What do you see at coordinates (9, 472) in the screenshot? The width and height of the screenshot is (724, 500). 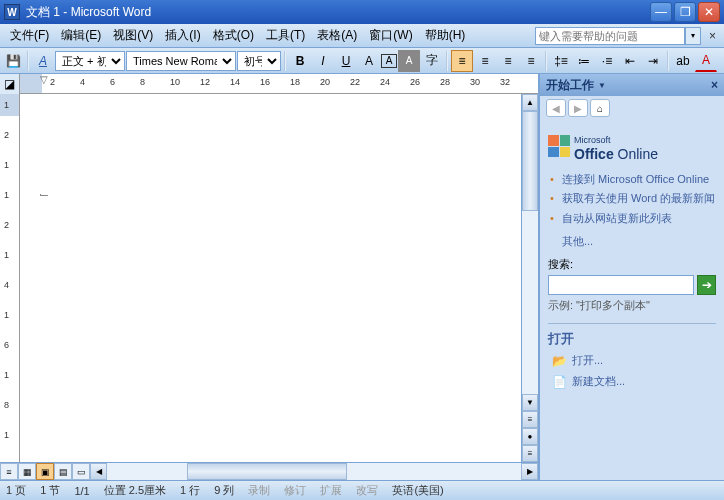 I see `normal-view-button: ≡` at bounding box center [9, 472].